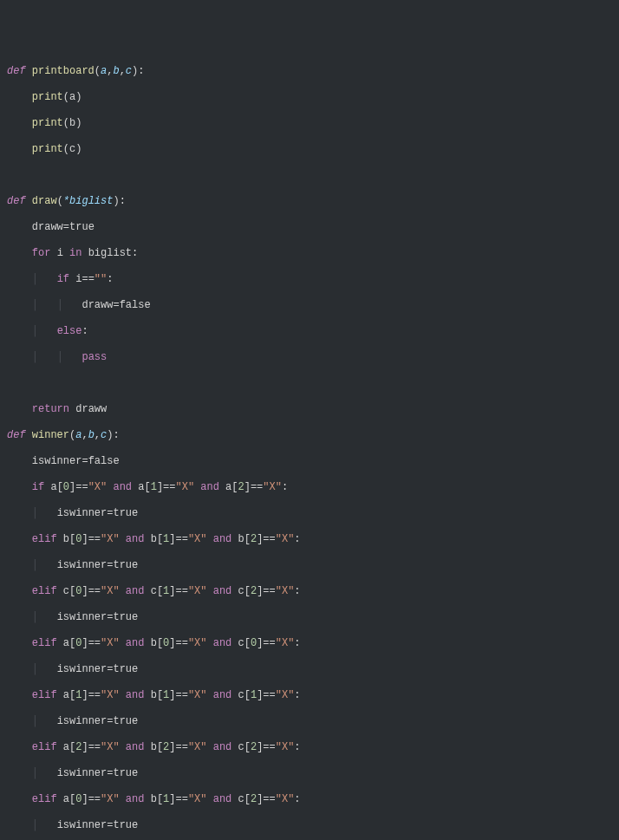 This screenshot has width=619, height=840. Describe the element at coordinates (128, 71) in the screenshot. I see `param: c` at that location.